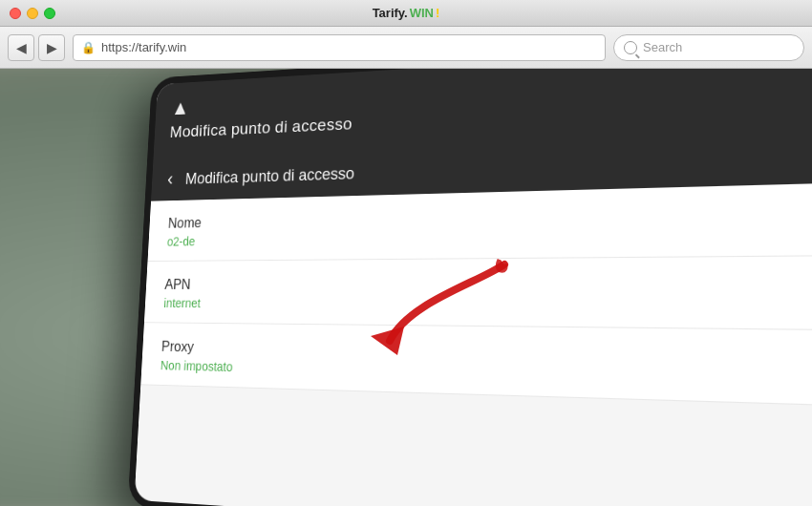 Image resolution: width=812 pixels, height=506 pixels. Describe the element at coordinates (32, 13) in the screenshot. I see `traffic-lights` at that location.